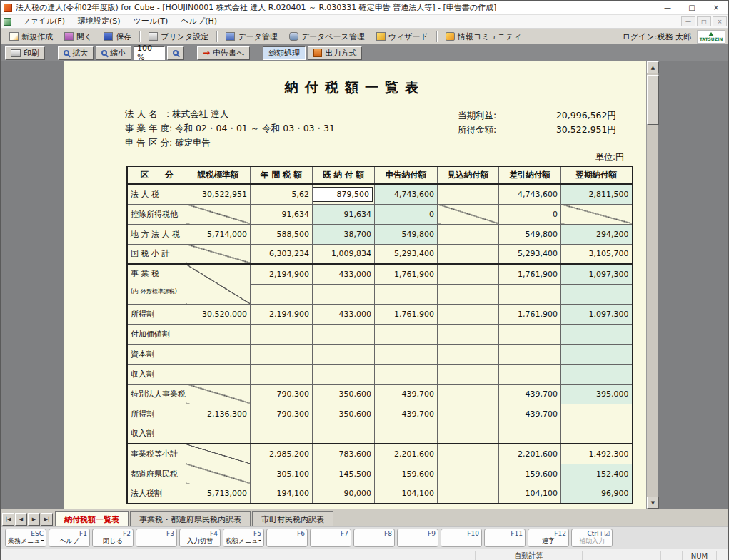  I want to click on amount-cell: 5,714,000, so click(218, 234).